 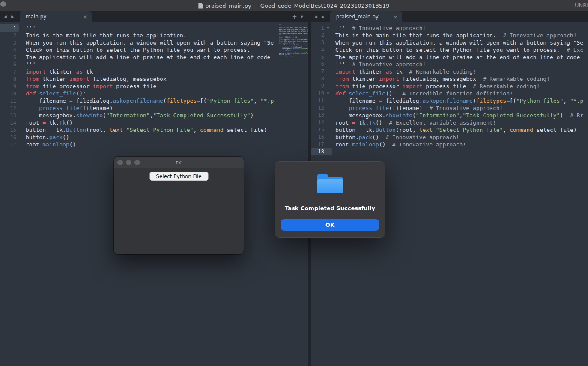 I want to click on line-number-gutter: 10▼, so click(x=322, y=93).